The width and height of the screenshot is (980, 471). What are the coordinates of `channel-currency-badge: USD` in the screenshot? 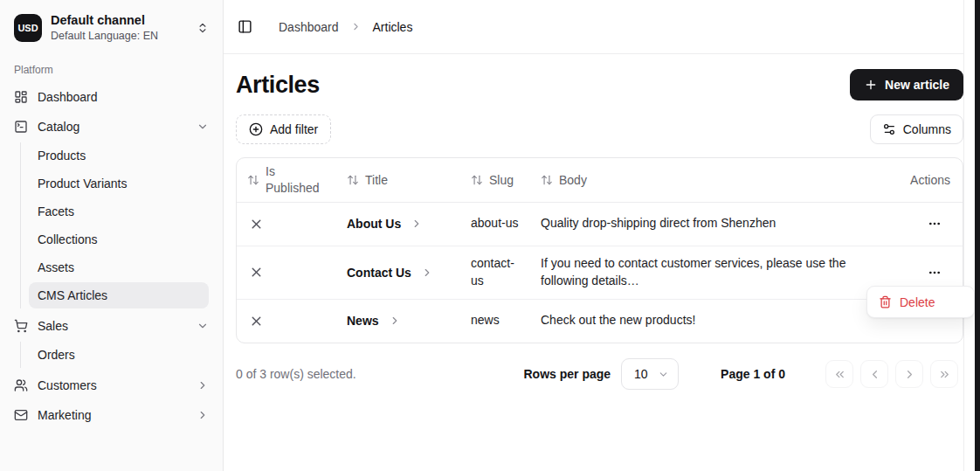 It's located at (28, 28).